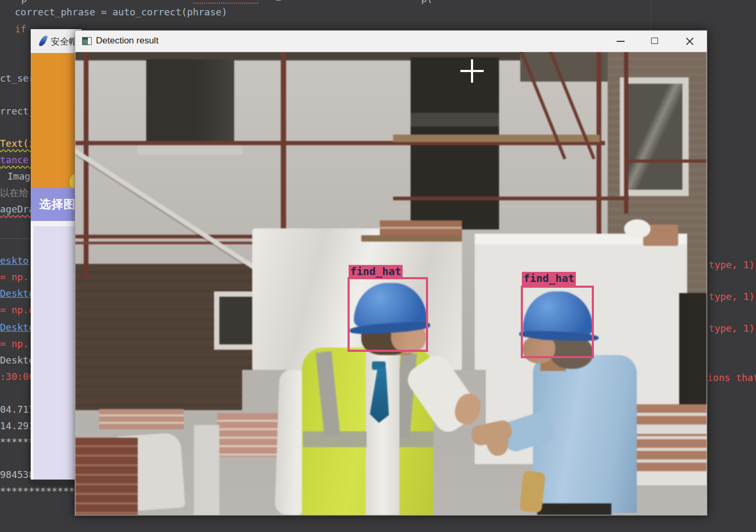  I want to click on code-line: if, so click(21, 29).